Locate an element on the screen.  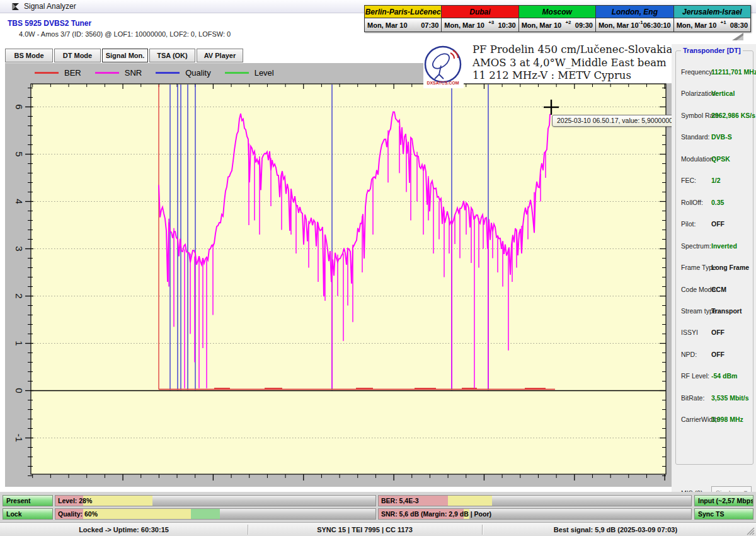
quality-bar: Quality: 60% is located at coordinates (215, 514).